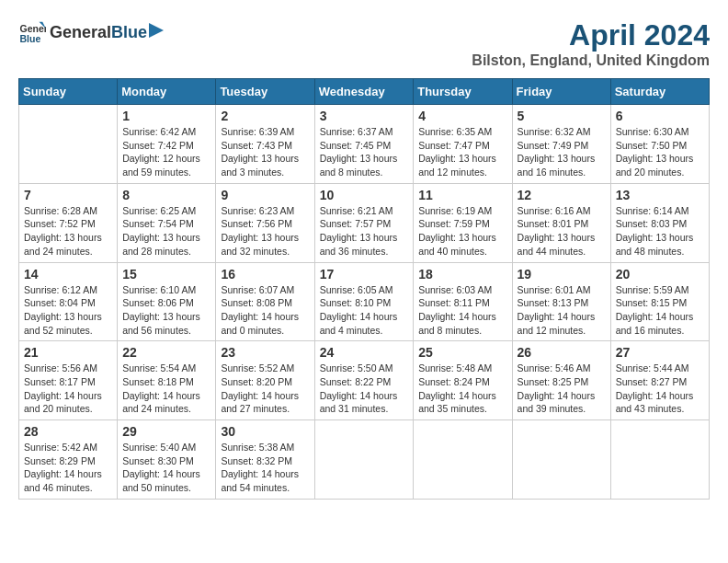 Image resolution: width=728 pixels, height=563 pixels. Describe the element at coordinates (68, 467) in the screenshot. I see `day-info: Sunrise: 5:42 AMSunset: 8:29 PMDaylight:…` at that location.